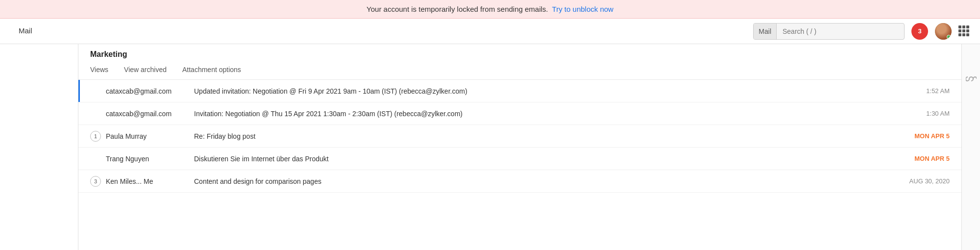 The height and width of the screenshot is (250, 980). Describe the element at coordinates (520, 181) in the screenshot. I see `email-row: 3Ken Miles... MeContent and design for c…` at that location.